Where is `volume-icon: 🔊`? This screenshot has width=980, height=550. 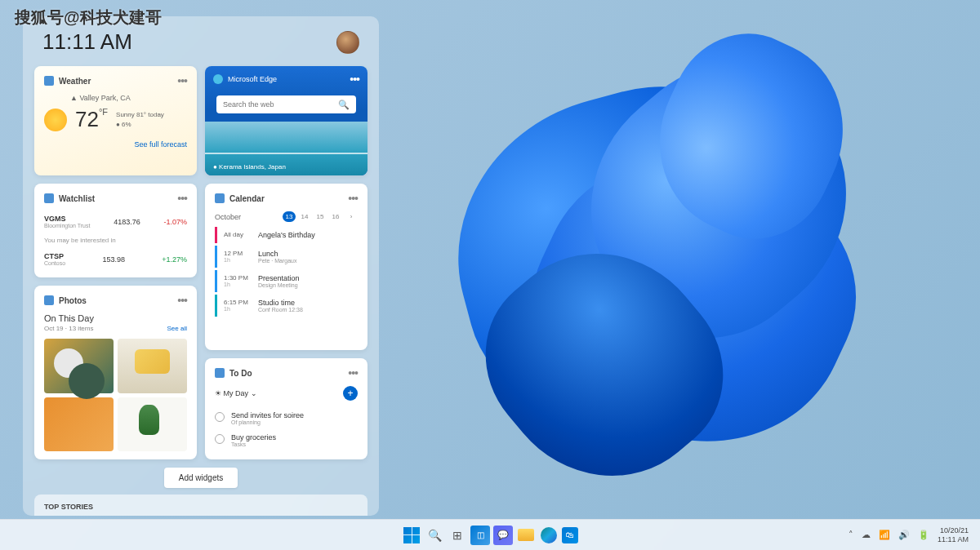 volume-icon: 🔊 is located at coordinates (904, 535).